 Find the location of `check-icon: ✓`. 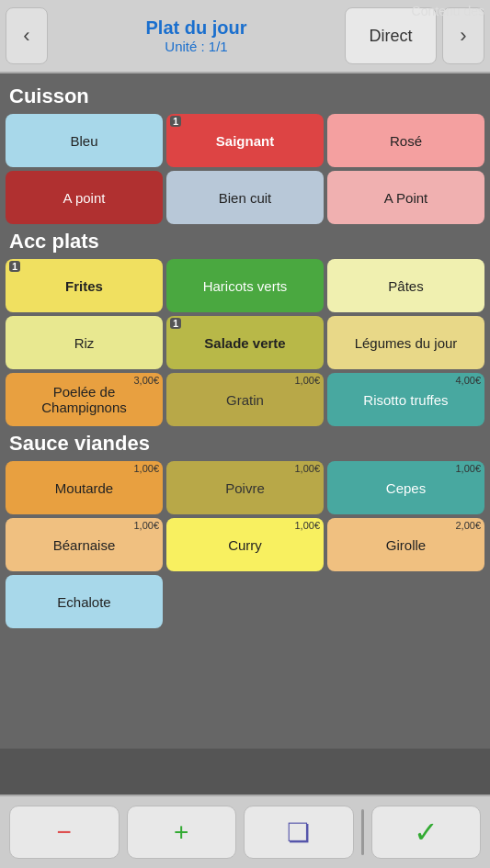

check-icon: ✓ is located at coordinates (427, 832).